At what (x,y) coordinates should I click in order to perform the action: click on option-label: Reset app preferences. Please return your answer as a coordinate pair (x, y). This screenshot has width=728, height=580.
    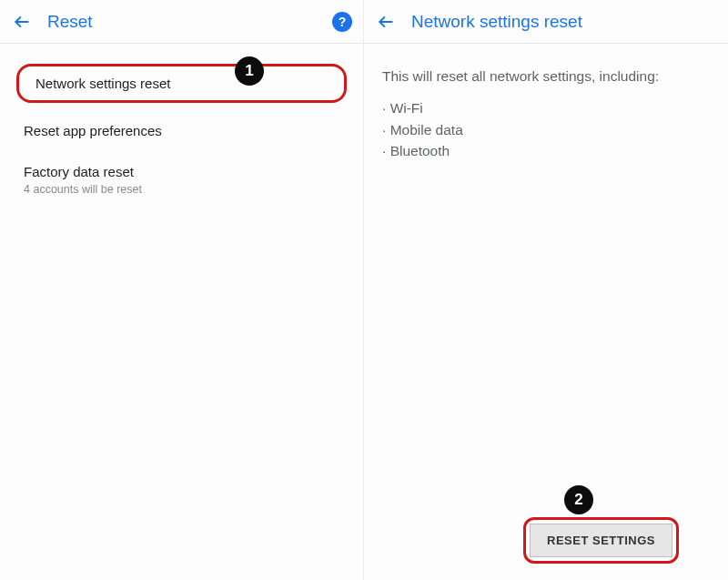
    Looking at the image, I should click on (182, 131).